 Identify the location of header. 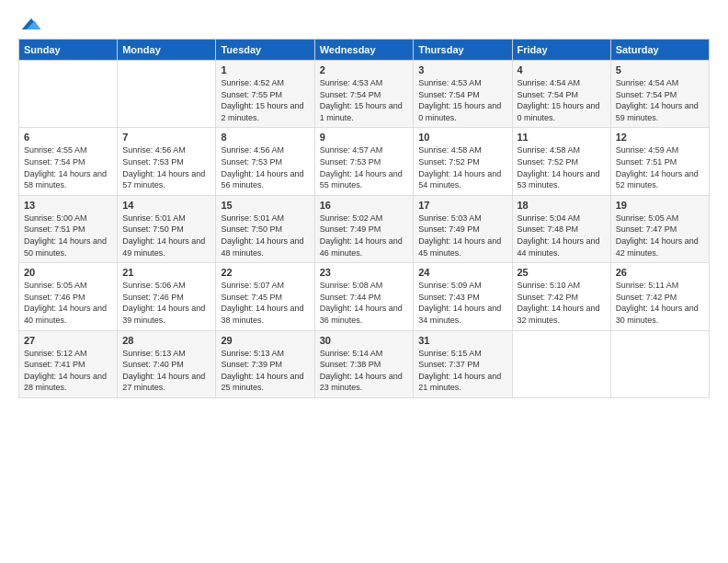
(364, 22).